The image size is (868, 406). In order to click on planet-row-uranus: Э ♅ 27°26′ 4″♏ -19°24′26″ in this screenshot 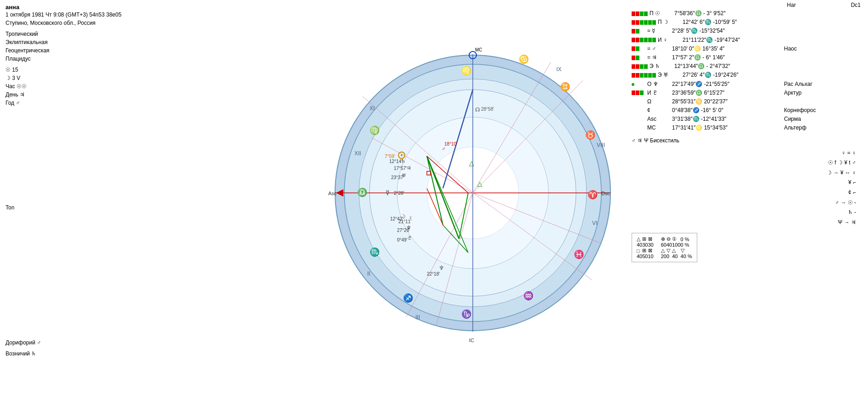, I will do `click(746, 75)`.